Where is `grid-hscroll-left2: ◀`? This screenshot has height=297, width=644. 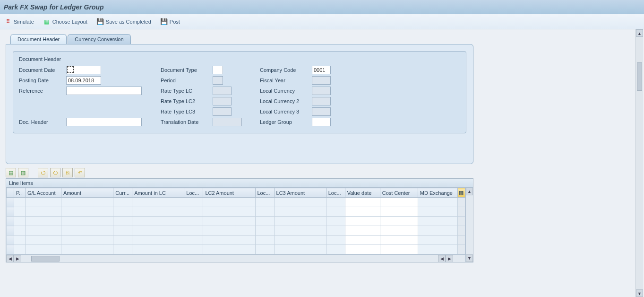
grid-hscroll-left2: ◀ is located at coordinates (442, 259).